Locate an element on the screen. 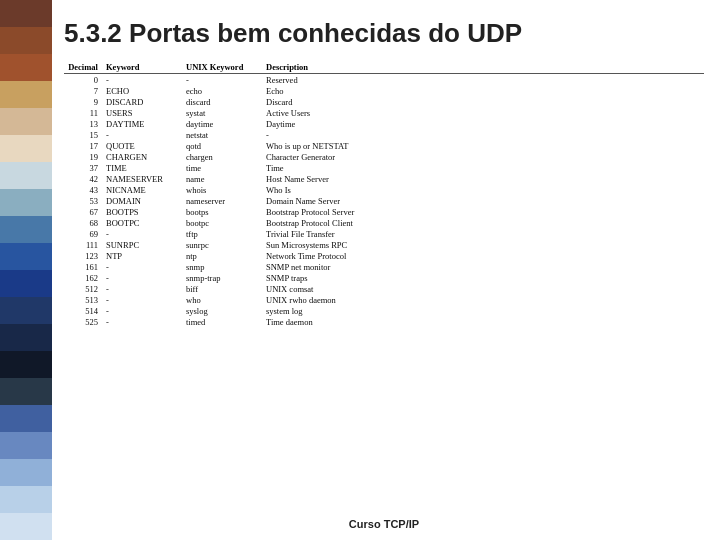 This screenshot has width=720, height=540. color-bar is located at coordinates (26, 270).